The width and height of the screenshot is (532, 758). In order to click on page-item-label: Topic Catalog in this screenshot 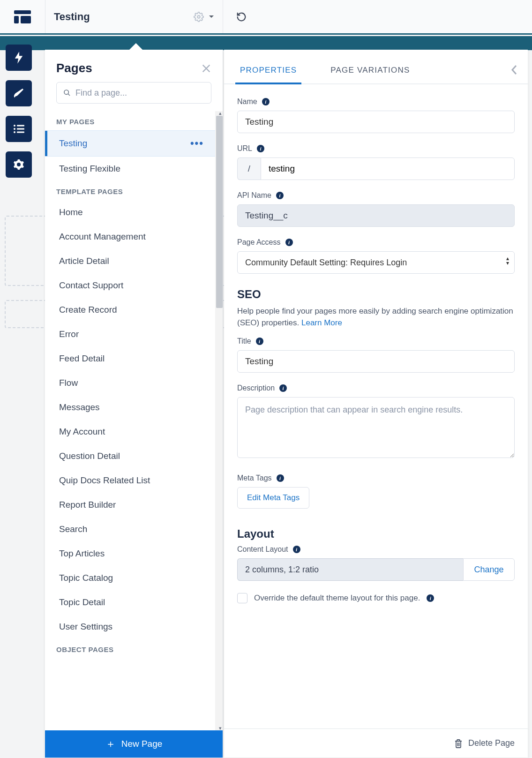, I will do `click(86, 578)`.